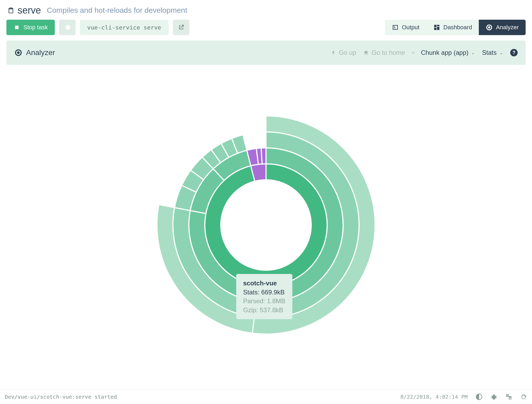  I want to click on metric-select: Stats ⌄, so click(493, 53).